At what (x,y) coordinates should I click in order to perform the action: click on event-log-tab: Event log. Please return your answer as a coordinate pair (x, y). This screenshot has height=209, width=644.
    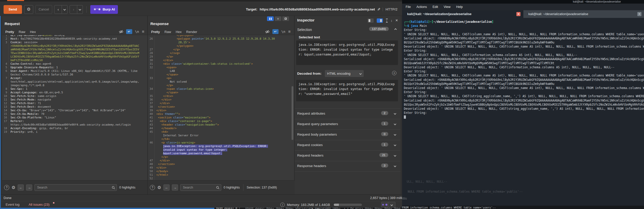
    Looking at the image, I should click on (13, 205).